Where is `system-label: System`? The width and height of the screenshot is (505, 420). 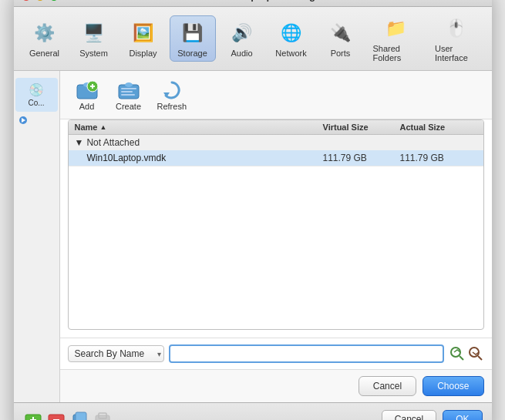
system-label: System is located at coordinates (94, 53).